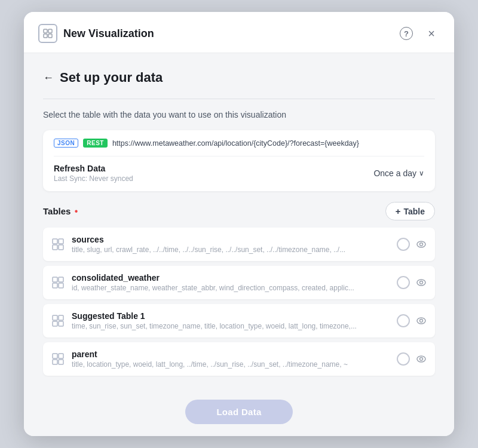 The width and height of the screenshot is (478, 448). I want to click on last-sync: Last Sync: Never synced, so click(93, 179).